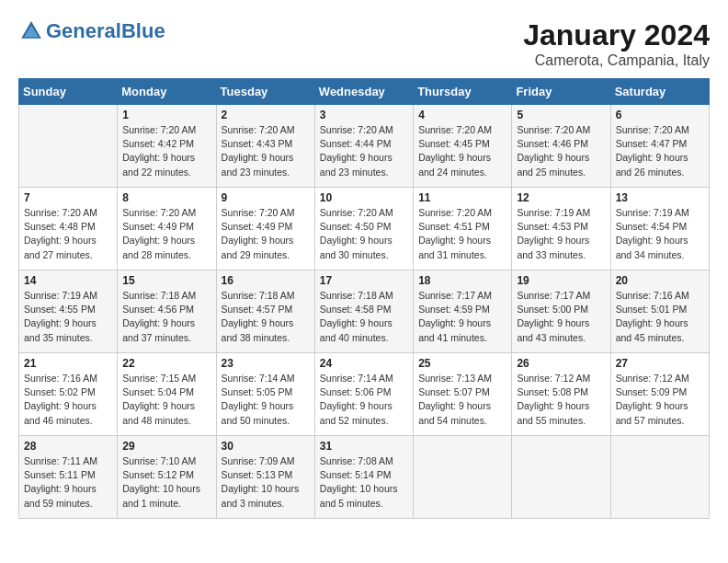 This screenshot has width=728, height=563. I want to click on day-number: 12, so click(561, 198).